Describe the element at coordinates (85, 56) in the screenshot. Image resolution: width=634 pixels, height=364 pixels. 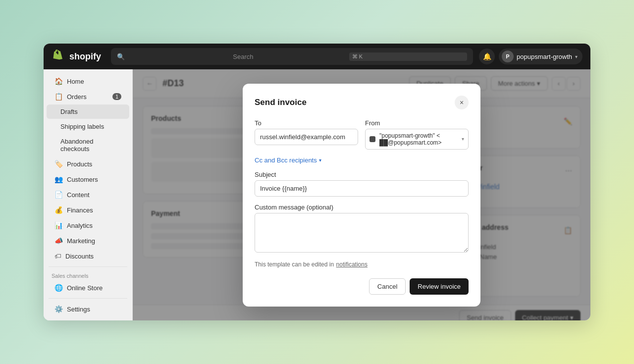
I see `logo-text: shopify` at that location.